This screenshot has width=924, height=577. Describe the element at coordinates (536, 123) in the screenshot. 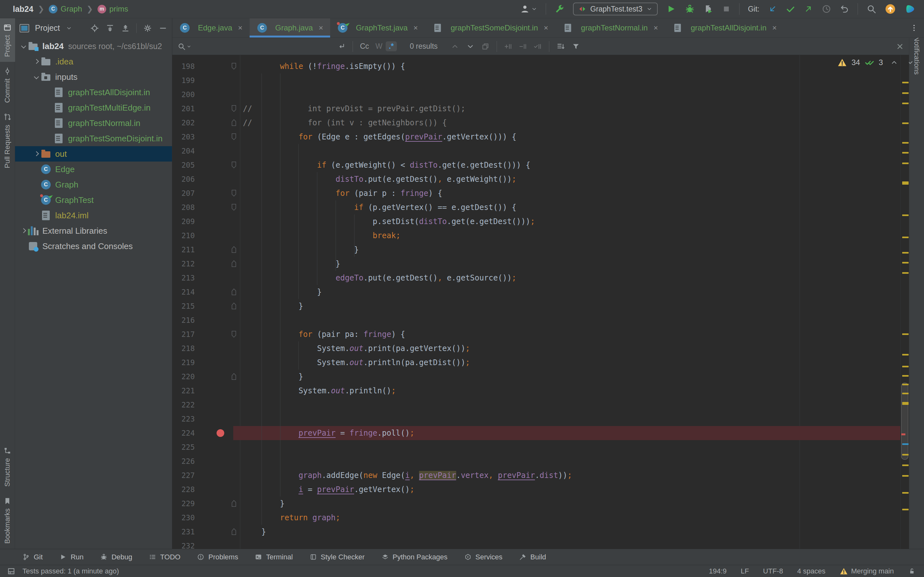

I see `code-line-202: 202// for (int v : getNeighbors()) {` at that location.